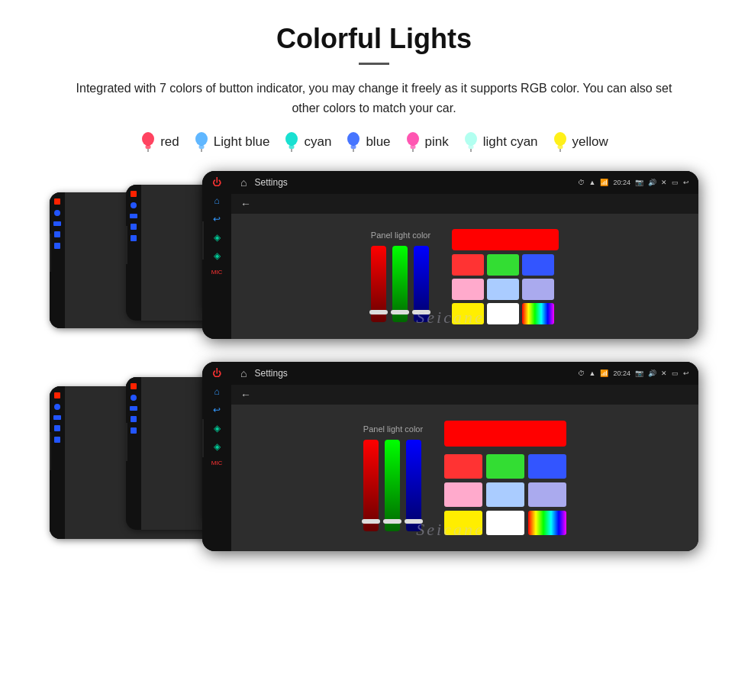  What do you see at coordinates (505, 434) in the screenshot?
I see `color-preview-bar-b` at bounding box center [505, 434].